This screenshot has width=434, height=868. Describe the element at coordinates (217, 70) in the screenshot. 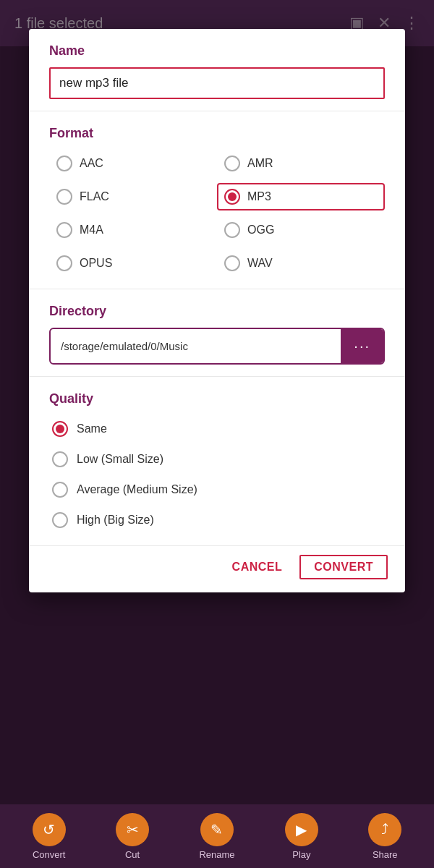

I see `name-section: Name` at that location.